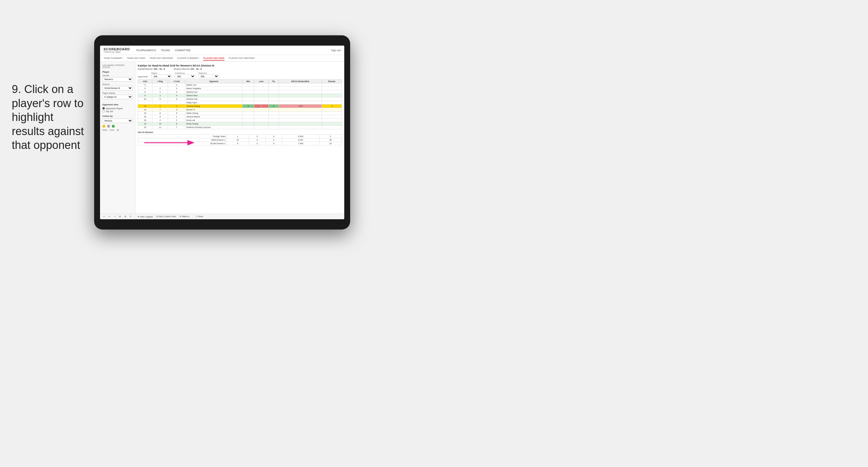  Describe the element at coordinates (118, 66) in the screenshot. I see `last-updated: Last Updated: 27/03/2024 16:55:28` at that location.